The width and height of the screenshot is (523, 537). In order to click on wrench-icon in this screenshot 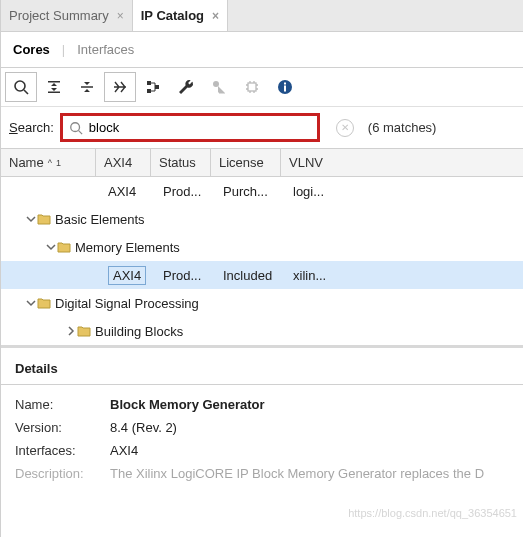, I will do `click(186, 87)`.